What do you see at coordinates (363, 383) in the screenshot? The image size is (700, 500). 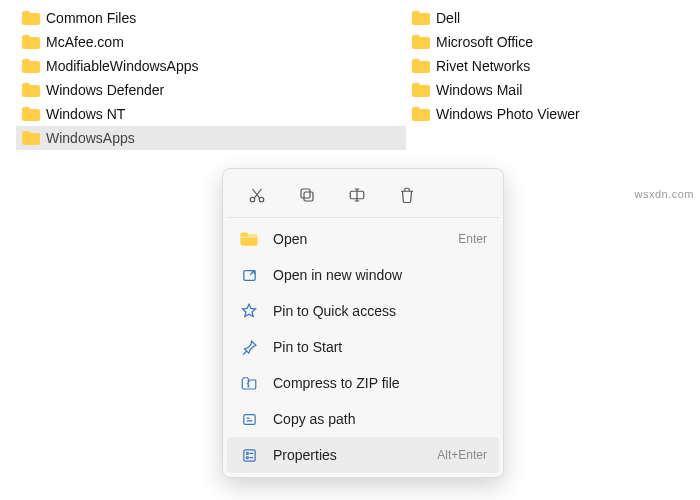 I see `menu-item-compress-zip: Compress to ZIP file` at bounding box center [363, 383].